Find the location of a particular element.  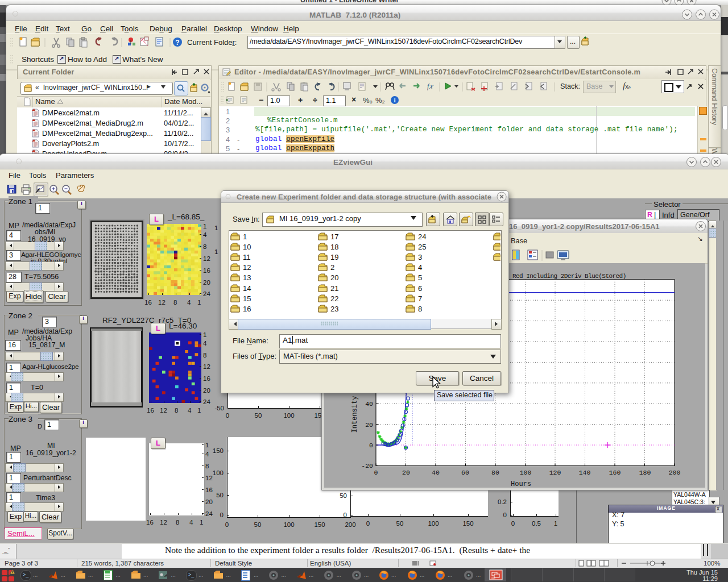

svg-text: f𝑥 is located at coordinates (431, 86).